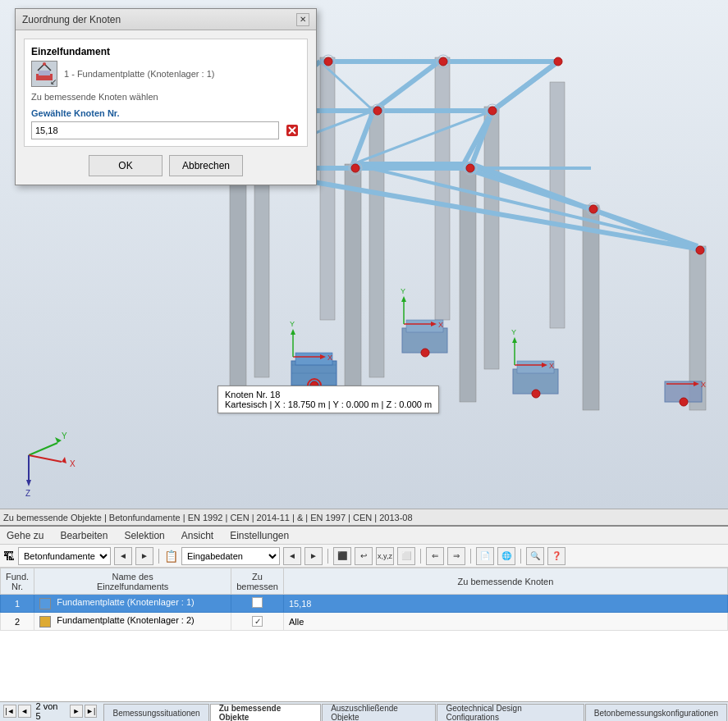  Describe the element at coordinates (10, 711) in the screenshot. I see `first-page-btn: |◄` at that location.